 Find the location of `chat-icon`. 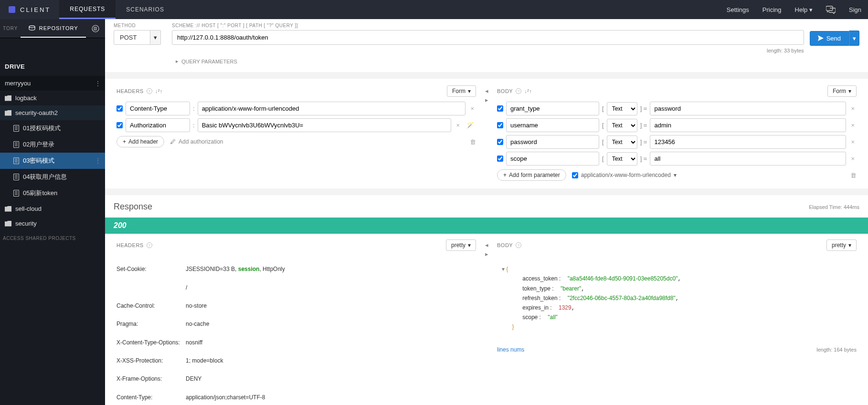

chat-icon is located at coordinates (831, 10).